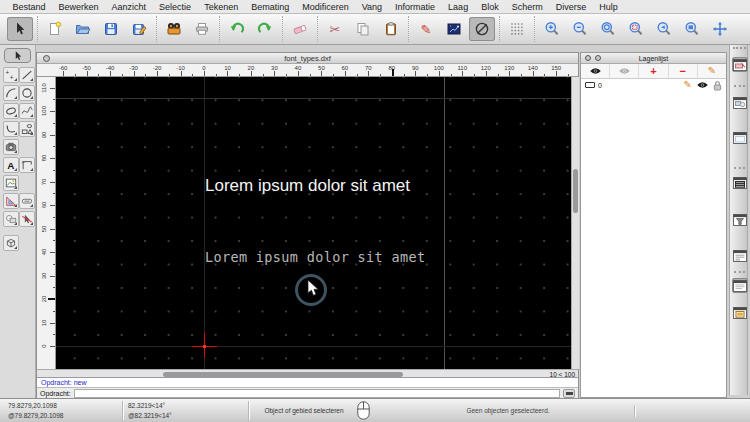 The height and width of the screenshot is (422, 750). I want to click on points-tool-button: ++, so click(11, 75).